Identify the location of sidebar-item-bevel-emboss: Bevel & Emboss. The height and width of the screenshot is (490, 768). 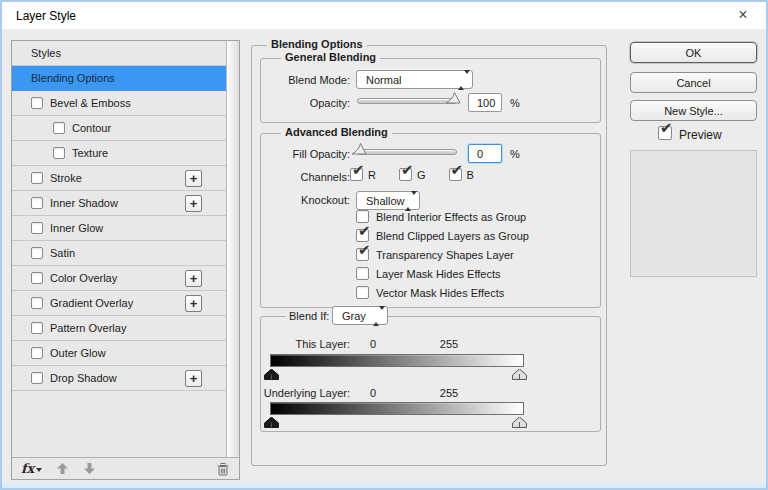
(119, 104).